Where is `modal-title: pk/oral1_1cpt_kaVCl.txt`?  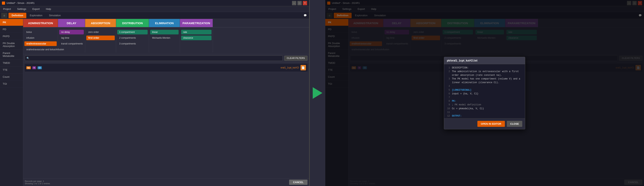
modal-title: pk/oral1_1cpt_kaVCl.txt is located at coordinates (462, 60).